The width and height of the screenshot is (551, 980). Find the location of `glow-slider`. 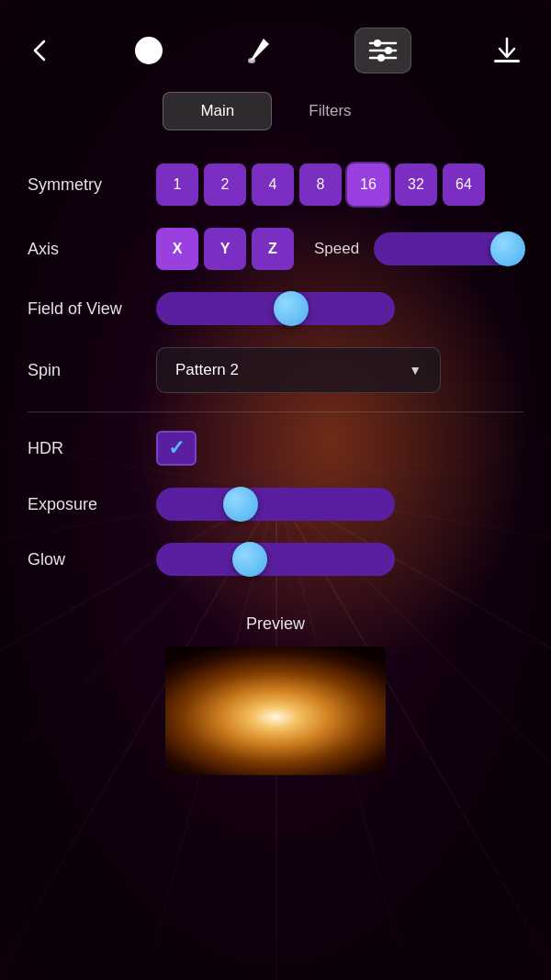

glow-slider is located at coordinates (276, 559).